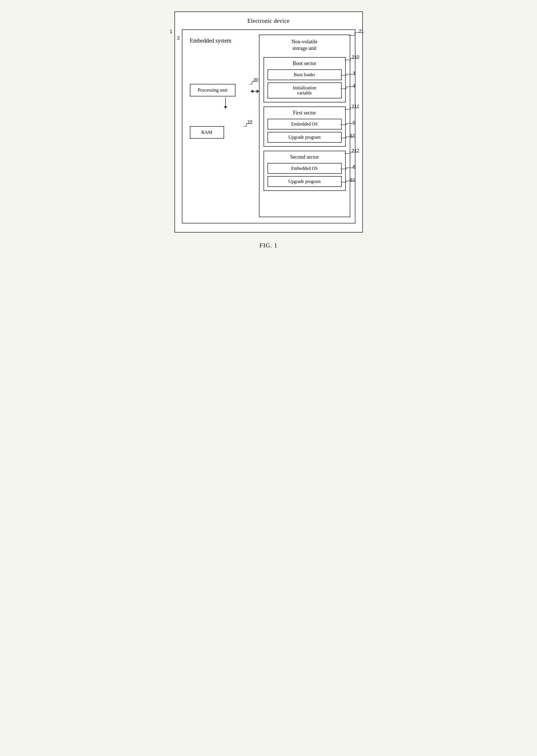 This screenshot has width=537, height=756. I want to click on vertical-arrow, so click(226, 103).